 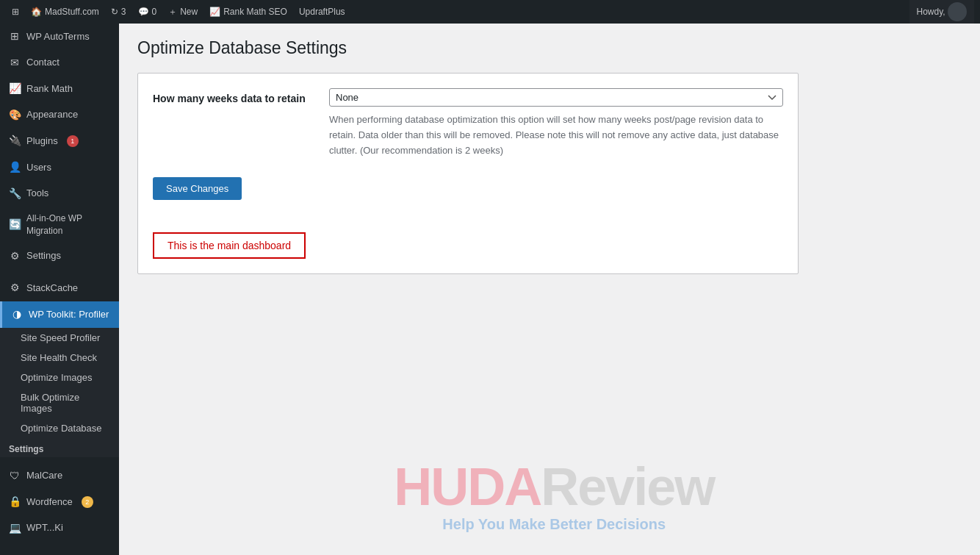 What do you see at coordinates (234, 96) in the screenshot?
I see `form-label-weeks: How many weeks data to retain` at bounding box center [234, 96].